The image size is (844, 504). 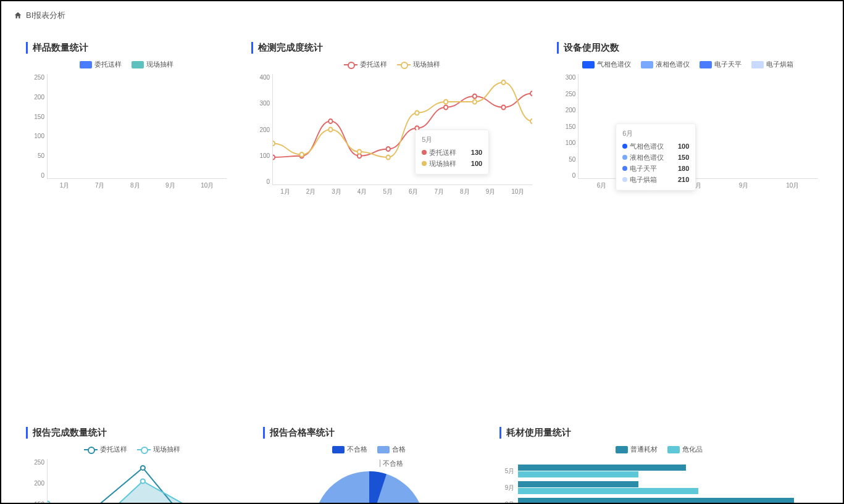 I want to click on x-axis: 1月7月8月9月10月, so click(x=137, y=186).